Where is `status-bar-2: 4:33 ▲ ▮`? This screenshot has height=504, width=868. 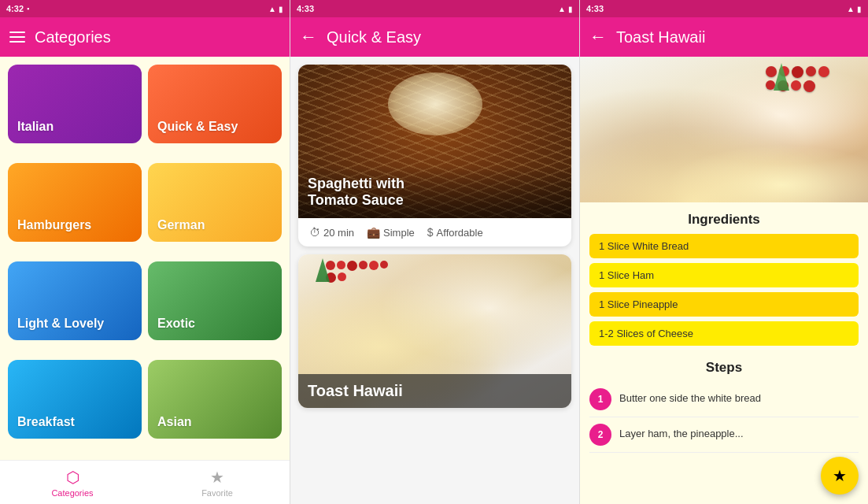 status-bar-2: 4:33 ▲ ▮ is located at coordinates (434, 9).